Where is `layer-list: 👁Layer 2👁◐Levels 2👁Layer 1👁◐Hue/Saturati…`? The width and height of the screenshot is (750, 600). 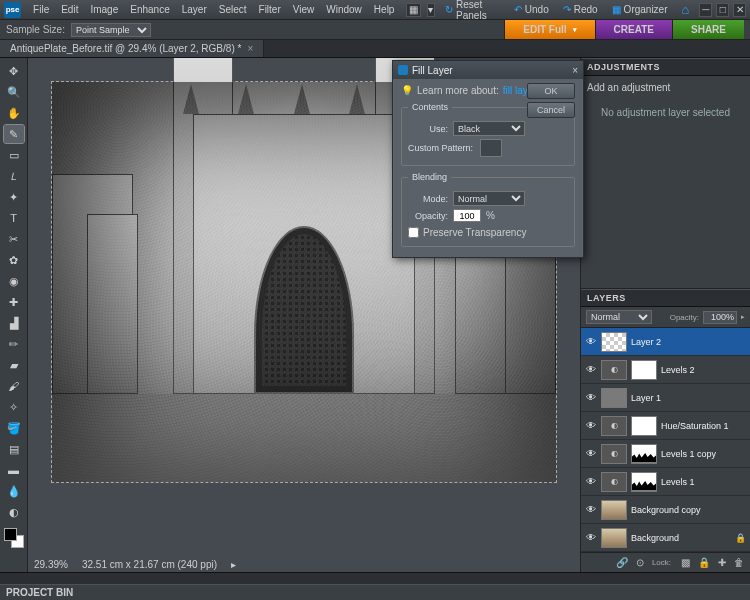 layer-list: 👁Layer 2👁◐Levels 2👁Layer 1👁◐Hue/Saturati… is located at coordinates (666, 440).